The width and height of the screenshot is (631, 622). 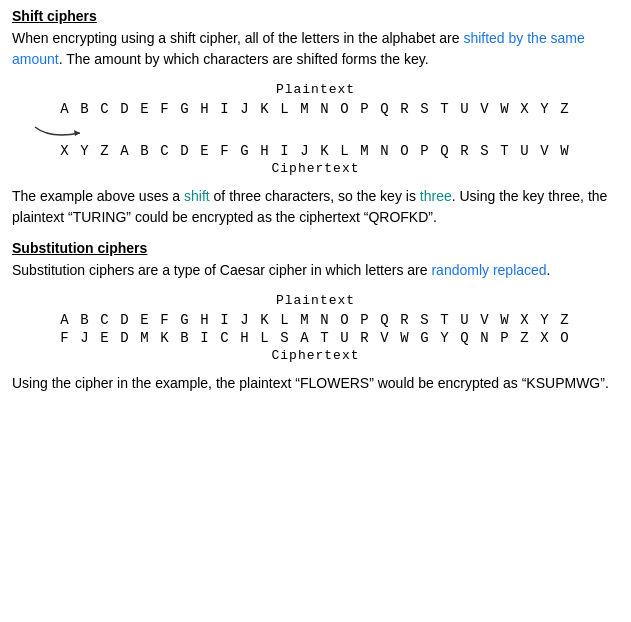 What do you see at coordinates (316, 207) in the screenshot?
I see `shift-explanation: The example above uses a shift of three …` at bounding box center [316, 207].